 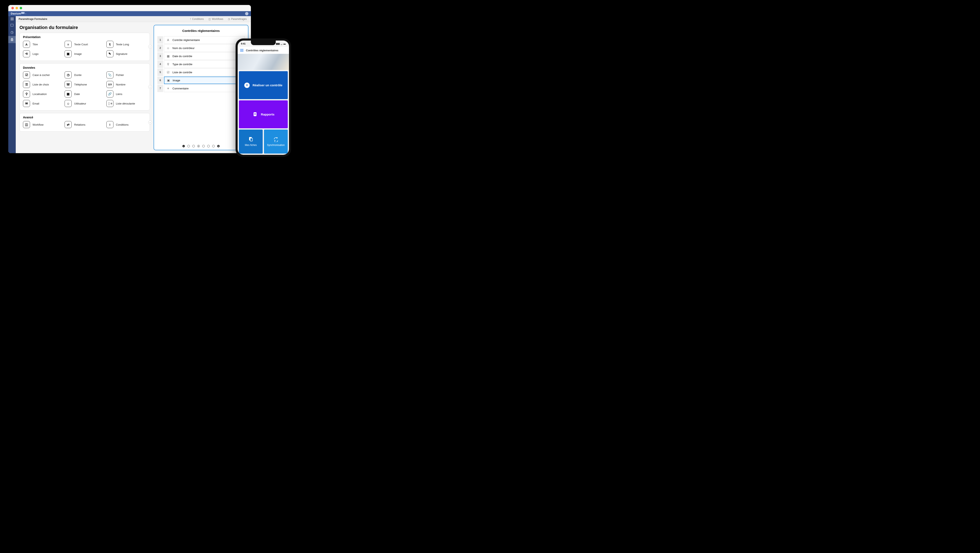 I want to click on avance-icon-1: ⇄, so click(x=68, y=125).